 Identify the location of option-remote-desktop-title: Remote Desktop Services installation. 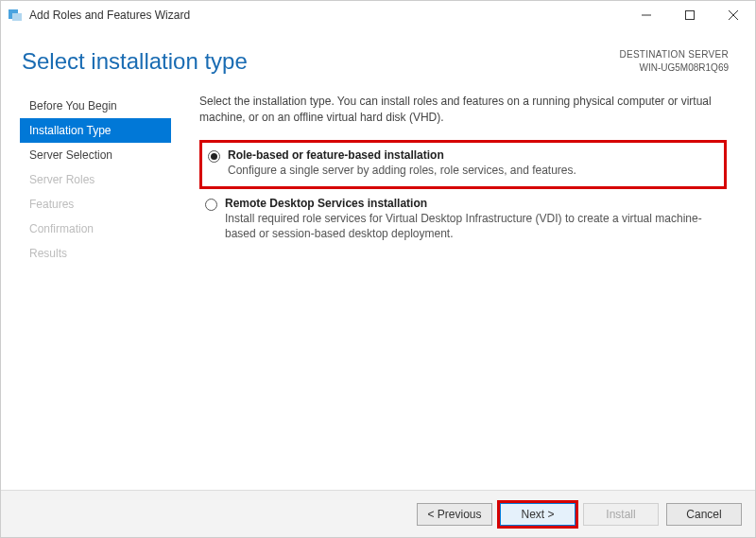
(472, 203).